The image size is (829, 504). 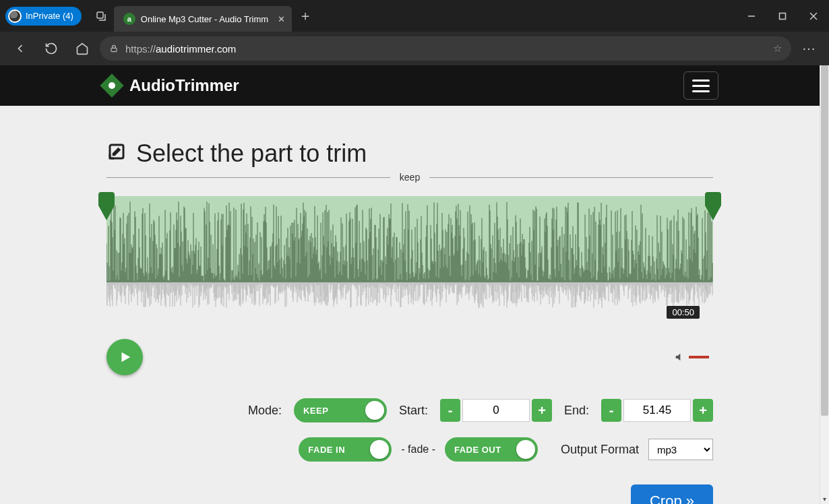 I want to click on trim-handle-left, so click(x=106, y=206).